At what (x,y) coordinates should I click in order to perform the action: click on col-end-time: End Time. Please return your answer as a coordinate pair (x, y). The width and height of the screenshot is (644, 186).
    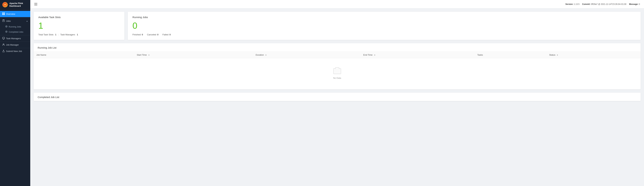
    Looking at the image, I should click on (418, 55).